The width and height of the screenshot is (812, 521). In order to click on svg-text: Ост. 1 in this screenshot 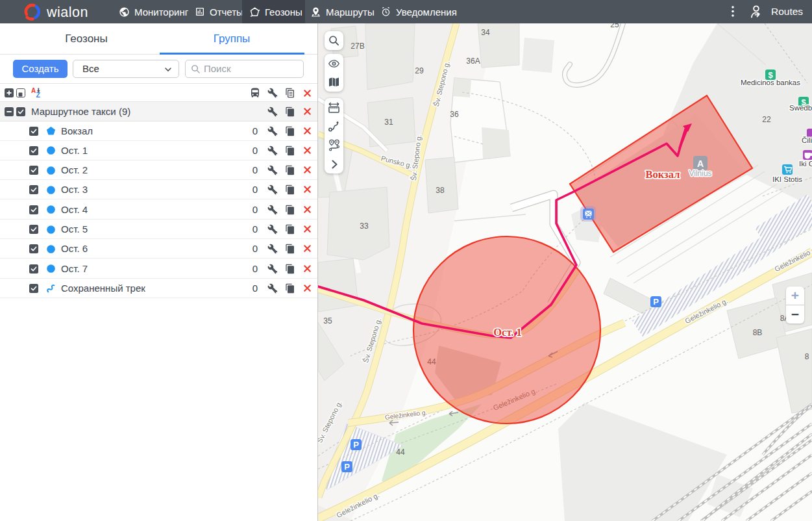, I will do `click(508, 333)`.